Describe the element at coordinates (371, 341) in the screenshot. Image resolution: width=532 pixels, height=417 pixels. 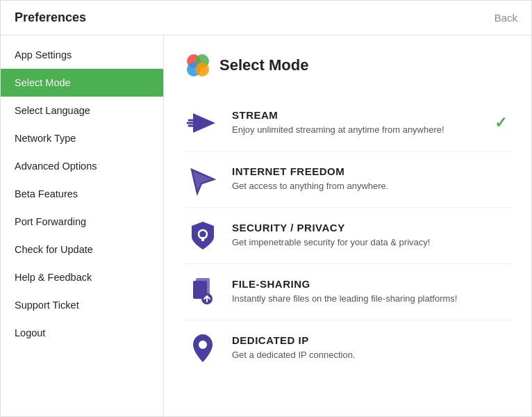
I see `mode-name-dedicated-ip: DEDICATED IP` at that location.